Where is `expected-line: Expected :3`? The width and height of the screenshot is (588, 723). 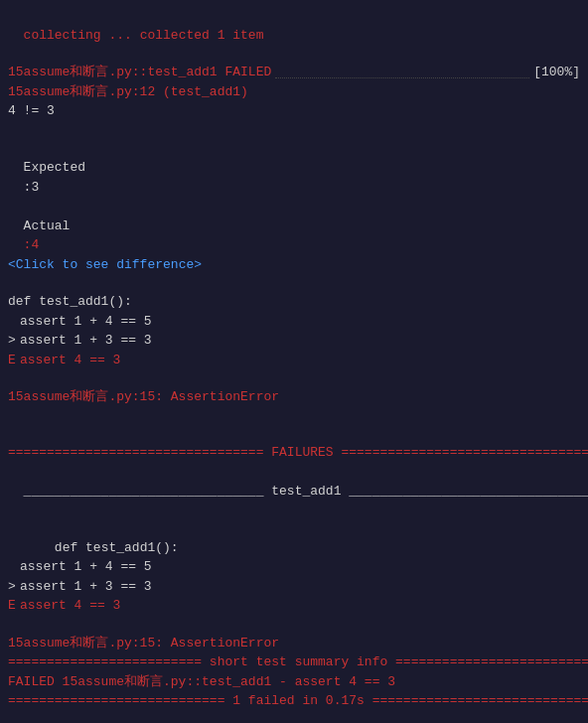
expected-line: Expected :3 is located at coordinates (294, 169).